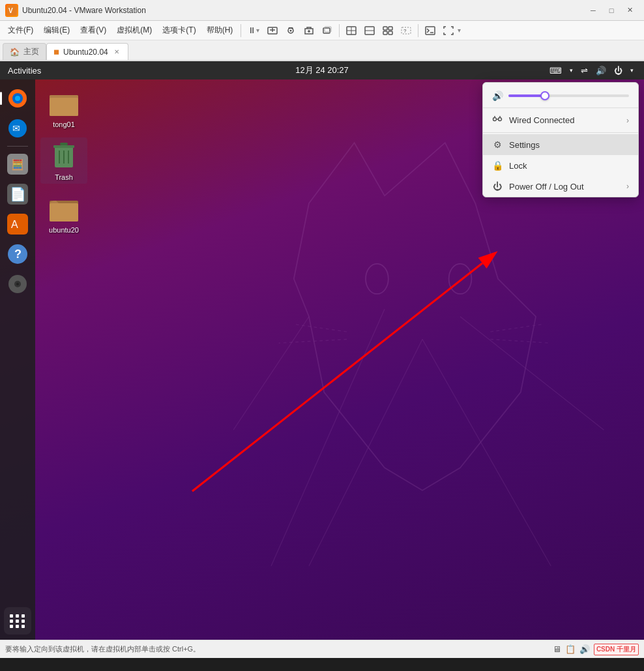  I want to click on system-menu: 🔊, so click(561, 139).